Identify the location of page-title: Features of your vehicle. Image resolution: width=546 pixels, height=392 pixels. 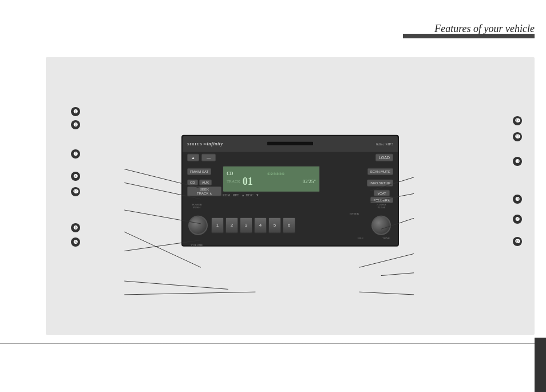
(484, 29).